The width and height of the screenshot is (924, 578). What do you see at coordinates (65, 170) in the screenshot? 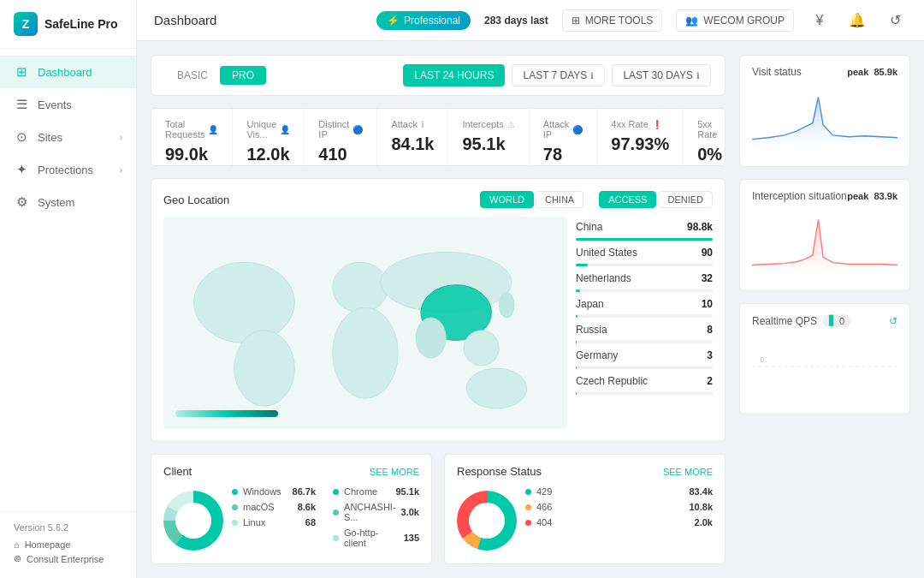
I see `sidebar-item-label: Protections` at bounding box center [65, 170].